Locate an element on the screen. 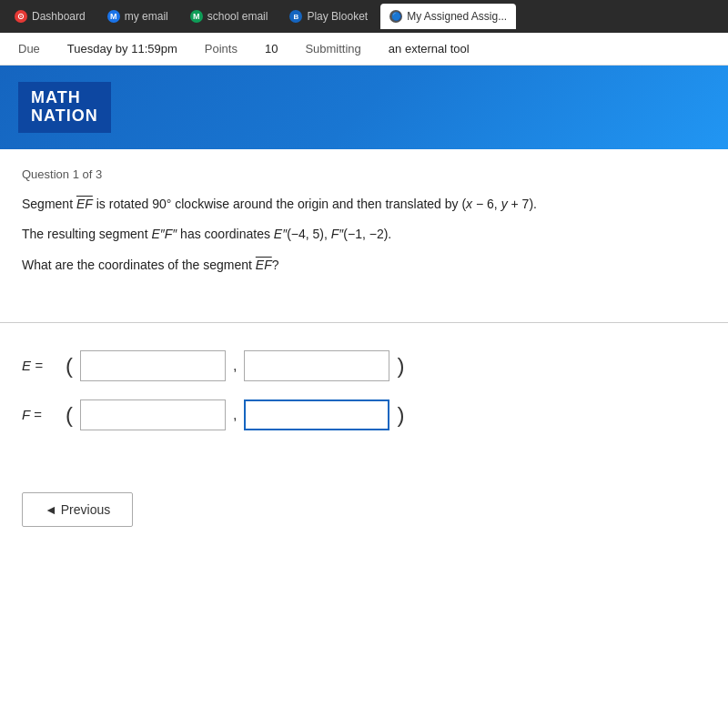  f-close-paren: ) is located at coordinates (400, 415).